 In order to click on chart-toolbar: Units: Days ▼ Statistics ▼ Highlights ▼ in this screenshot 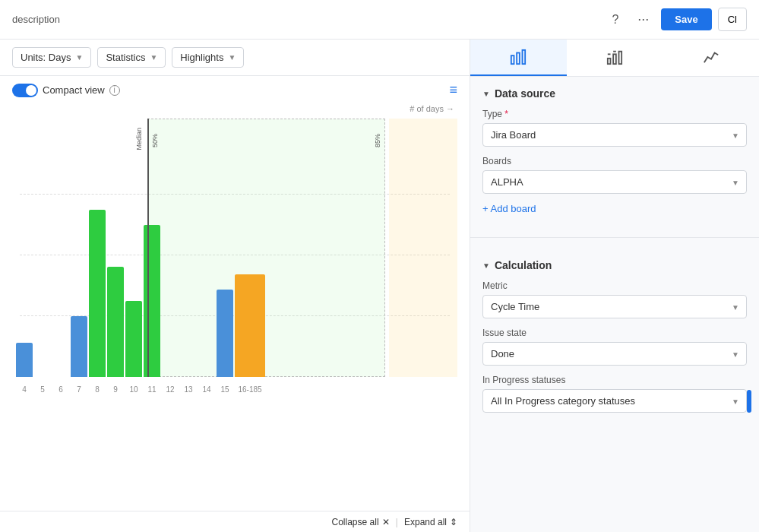, I will do `click(235, 58)`.